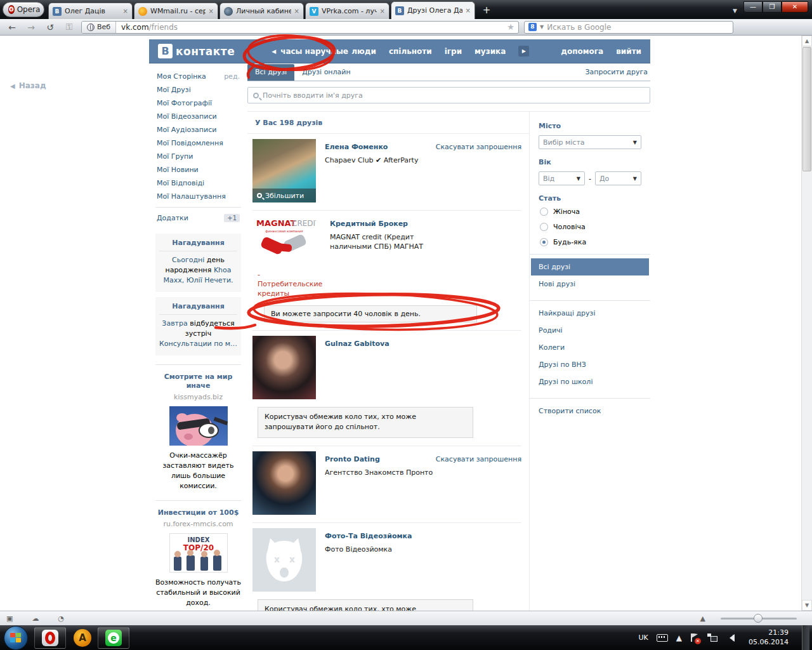 The image size is (812, 650). What do you see at coordinates (198, 76) in the screenshot?
I see `sidebar-item-my-page: Моя Сторінка ред.` at bounding box center [198, 76].